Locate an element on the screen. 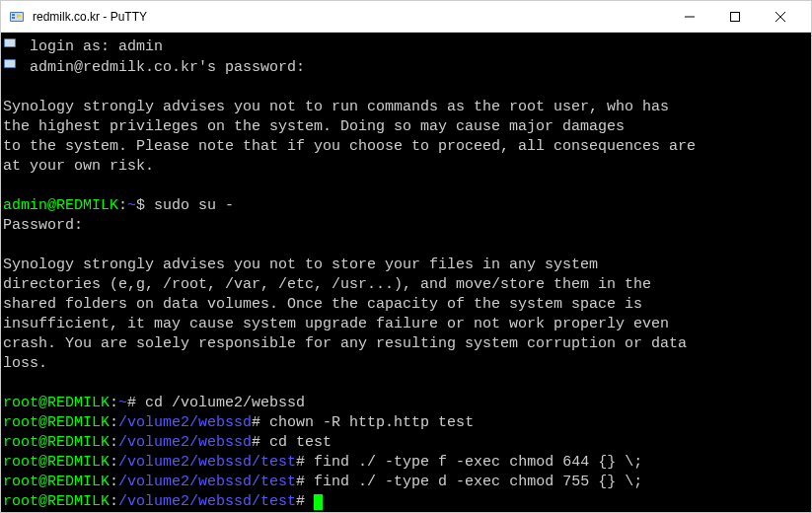 Image resolution: width=812 pixels, height=513 pixels. warning-text: Synology strongly advises you not to run… is located at coordinates (406, 108).